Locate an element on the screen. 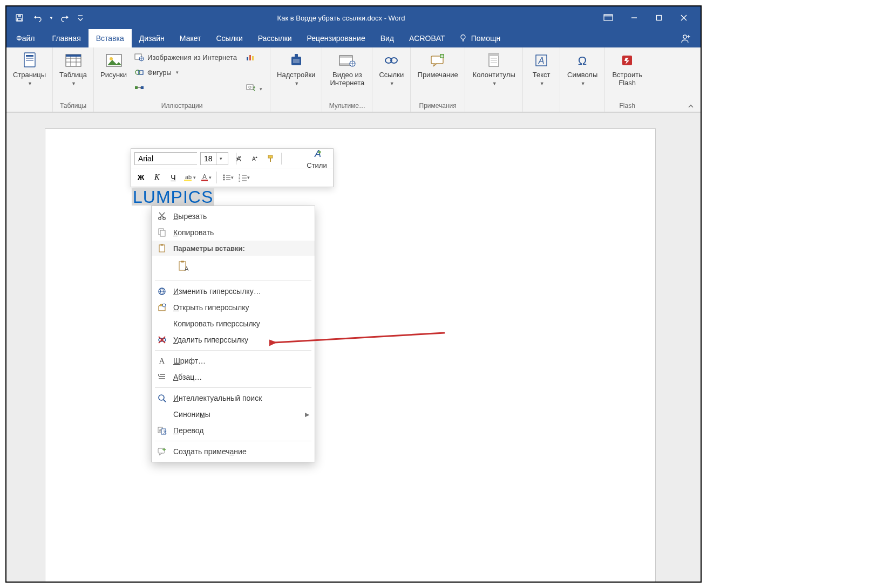 This screenshot has height=588, width=870. group-text: A Текст▼ is located at coordinates (542, 80).